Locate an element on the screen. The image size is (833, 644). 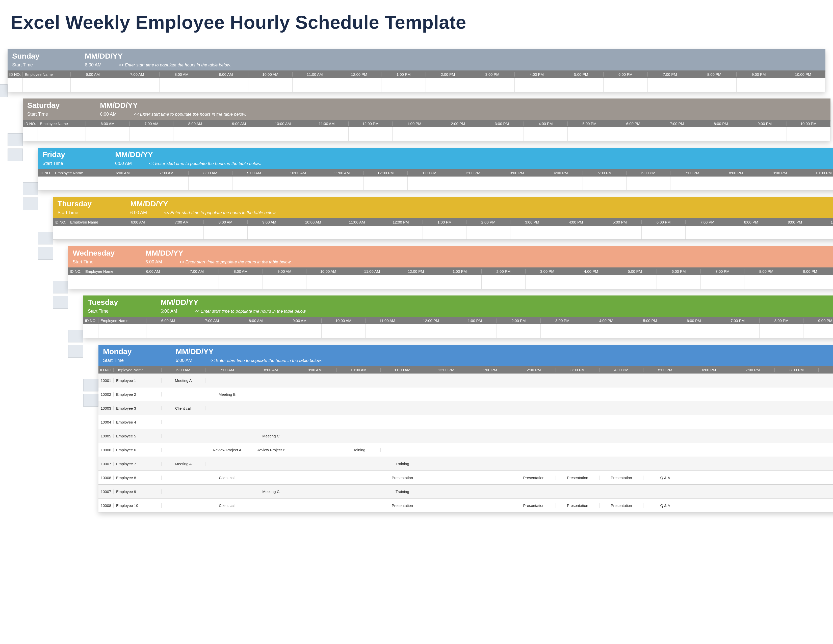
cell-employee: Employee 9 is located at coordinates (138, 491).